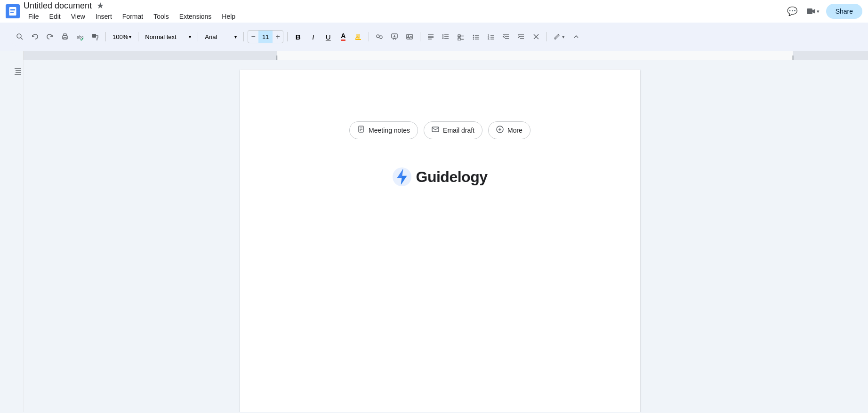 Image resolution: width=868 pixels, height=413 pixels. What do you see at coordinates (446, 37) in the screenshot?
I see `line-spacing-button` at bounding box center [446, 37].